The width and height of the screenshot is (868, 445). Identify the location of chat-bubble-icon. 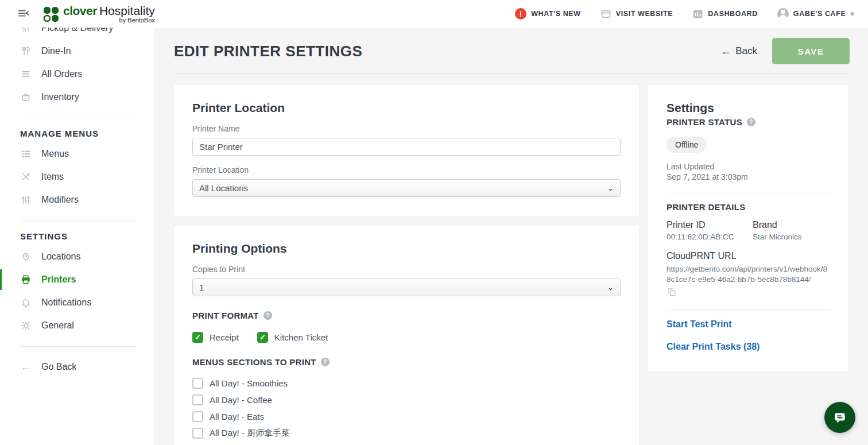
(840, 417).